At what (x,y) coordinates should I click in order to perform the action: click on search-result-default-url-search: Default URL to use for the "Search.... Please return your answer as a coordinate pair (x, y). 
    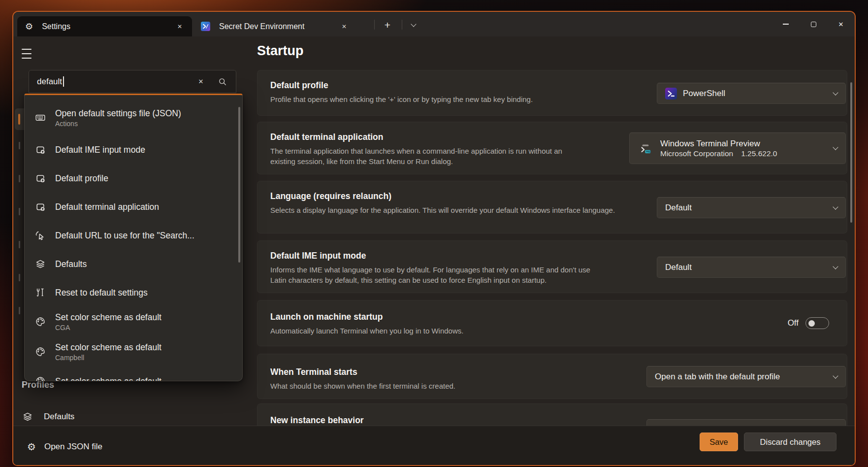
    Looking at the image, I should click on (133, 235).